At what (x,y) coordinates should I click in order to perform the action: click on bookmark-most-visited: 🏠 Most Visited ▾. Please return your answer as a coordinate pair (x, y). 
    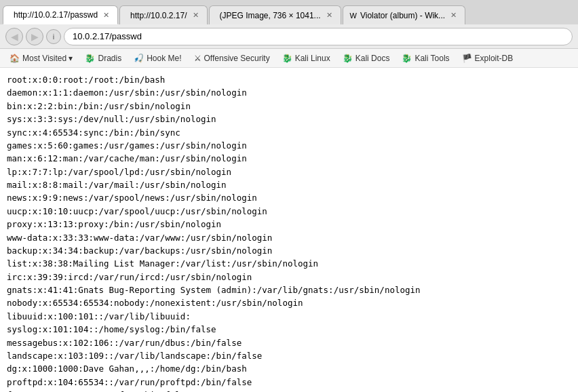
    Looking at the image, I should click on (41, 58).